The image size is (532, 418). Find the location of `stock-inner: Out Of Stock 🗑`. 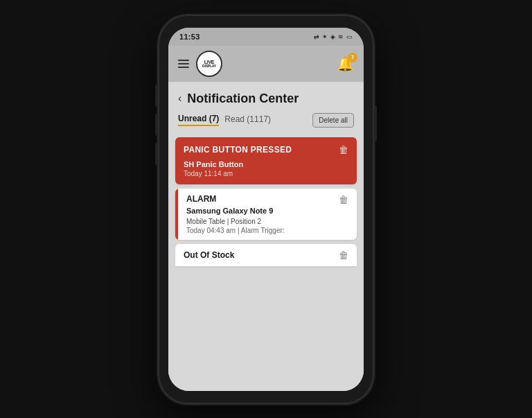

stock-inner: Out Of Stock 🗑 is located at coordinates (266, 255).